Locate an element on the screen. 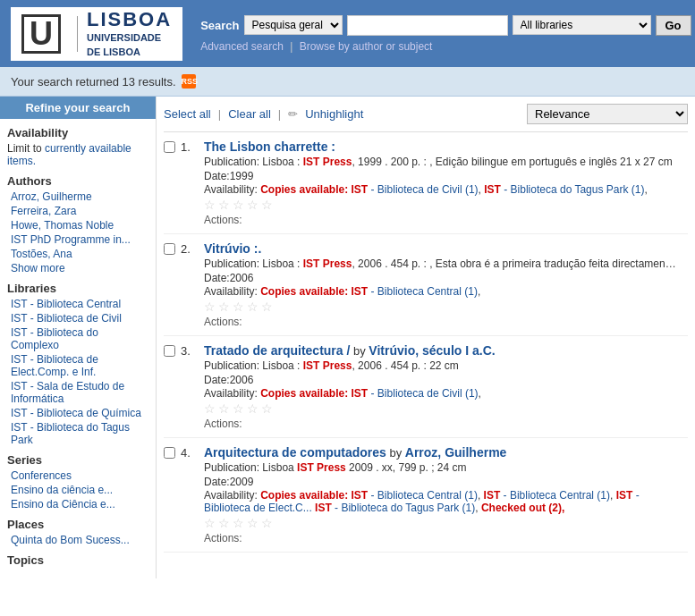 This screenshot has height=616, width=695. result-title-1: The Lisbon charrette : is located at coordinates (270, 147).